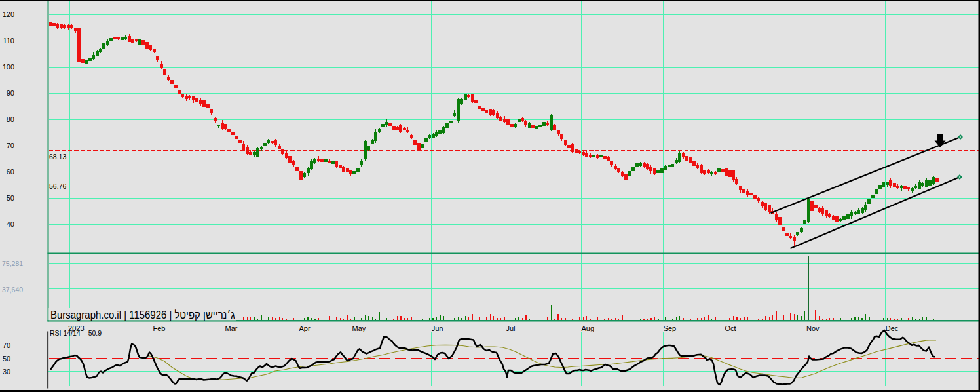 The image size is (980, 392). Describe the element at coordinates (9, 41) in the screenshot. I see `svg-text: 110` at that location.